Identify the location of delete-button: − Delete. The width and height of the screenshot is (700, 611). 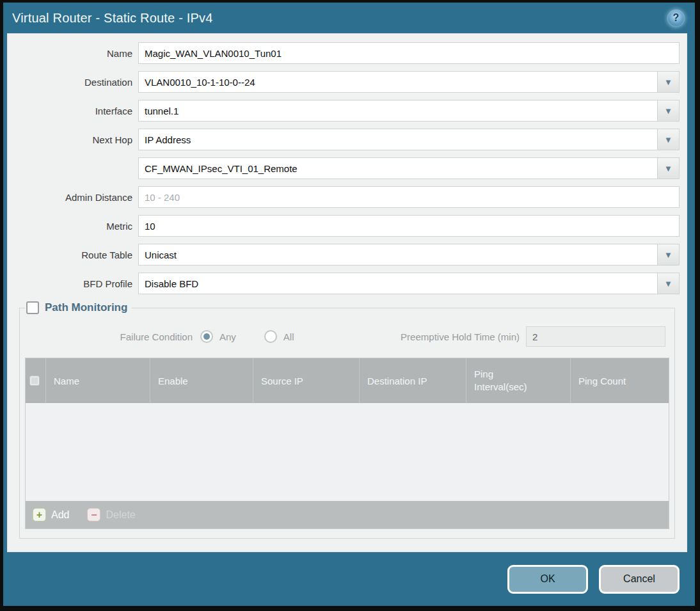
(111, 514).